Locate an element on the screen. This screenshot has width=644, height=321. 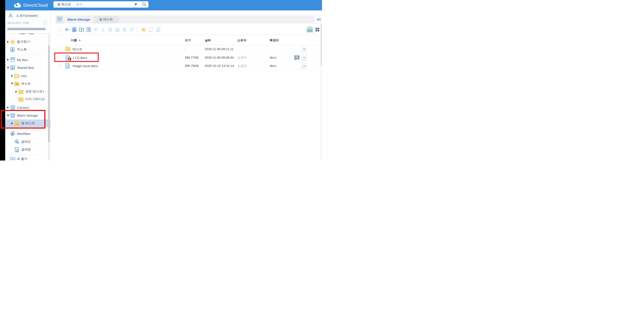
favorite-star-icon is located at coordinates (144, 29).